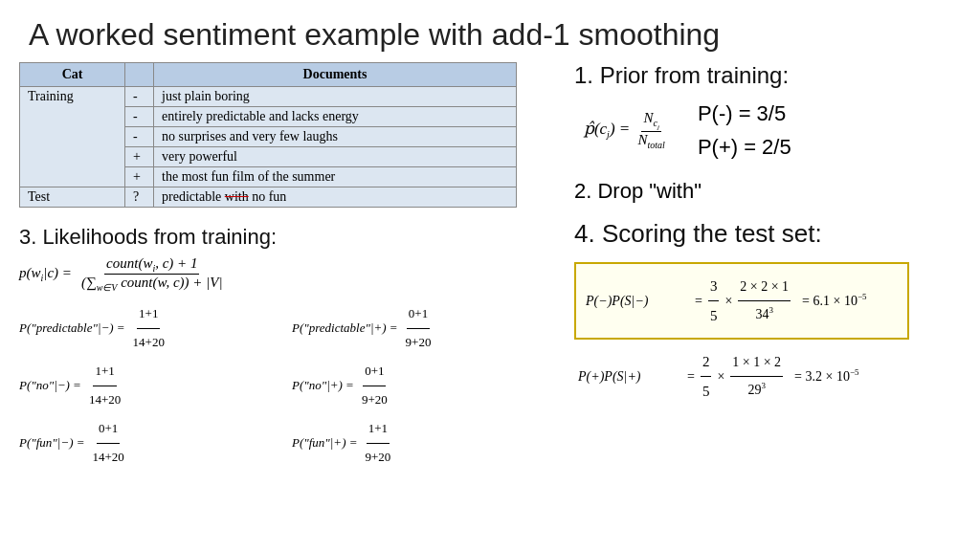  Describe the element at coordinates (109, 443) in the screenshot. I see `lh-fun-neg-frac: 0+1 14+20` at that location.